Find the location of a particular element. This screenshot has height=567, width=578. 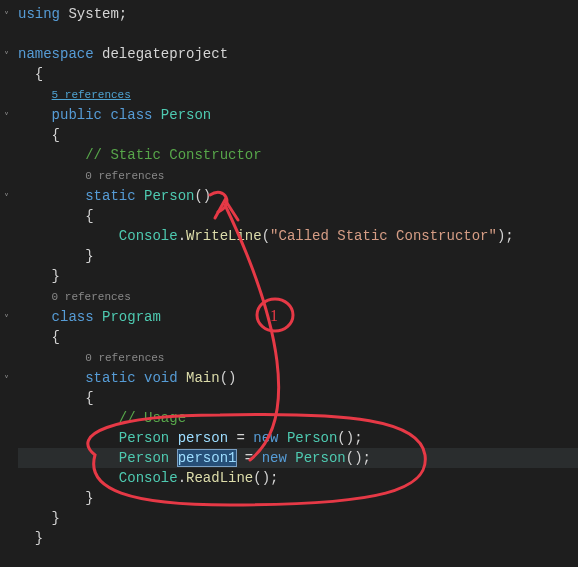

code-line: Console.ReadLine(); is located at coordinates (298, 478).